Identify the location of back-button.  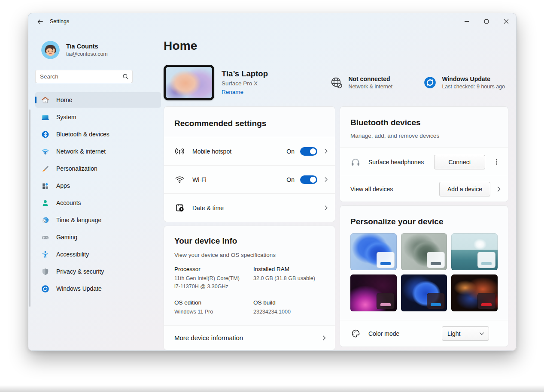
(40, 21).